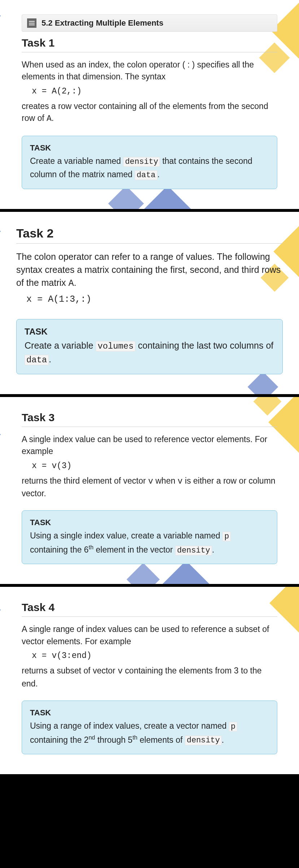  What do you see at coordinates (59, 550) in the screenshot?
I see `text: containing the 6` at bounding box center [59, 550].